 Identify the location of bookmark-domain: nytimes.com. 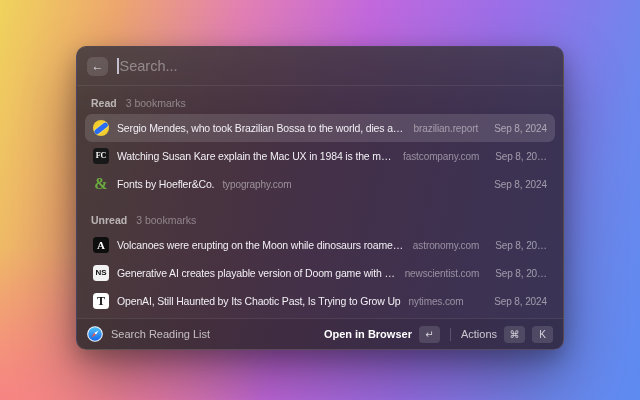
(436, 302).